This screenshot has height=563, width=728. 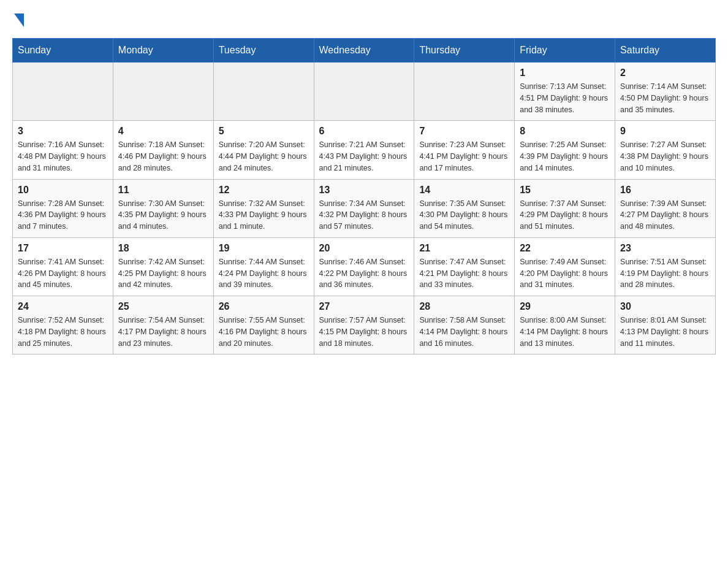 I want to click on day-number: 3, so click(x=63, y=131).